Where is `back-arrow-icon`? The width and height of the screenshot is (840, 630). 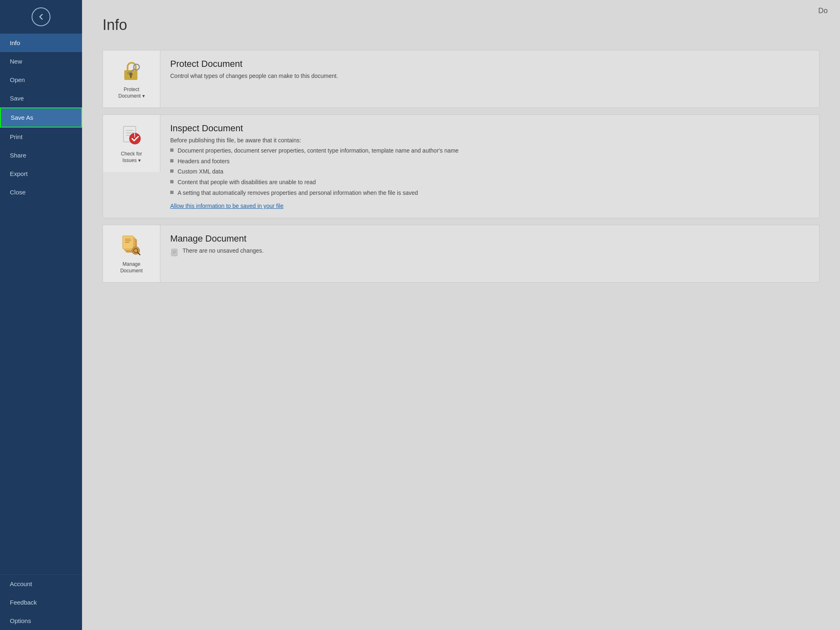 back-arrow-icon is located at coordinates (41, 17).